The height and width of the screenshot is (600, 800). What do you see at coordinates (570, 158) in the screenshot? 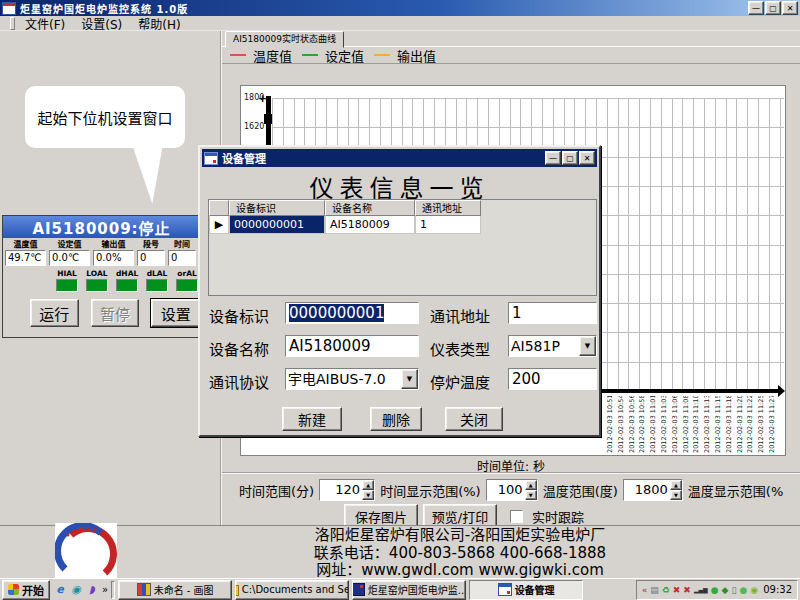
I see `dialog-maximize-icon: ▢` at bounding box center [570, 158].